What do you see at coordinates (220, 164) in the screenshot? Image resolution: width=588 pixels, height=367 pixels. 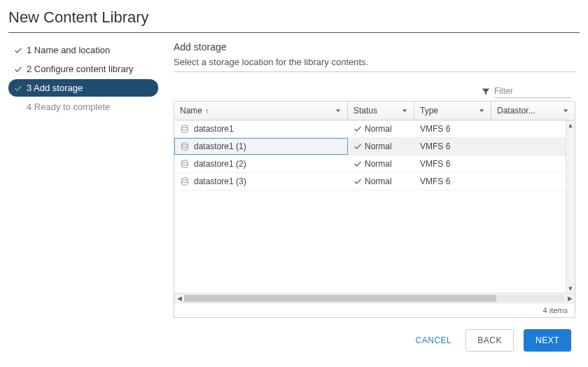 I see `cell-name: datastore1 (2)` at bounding box center [220, 164].